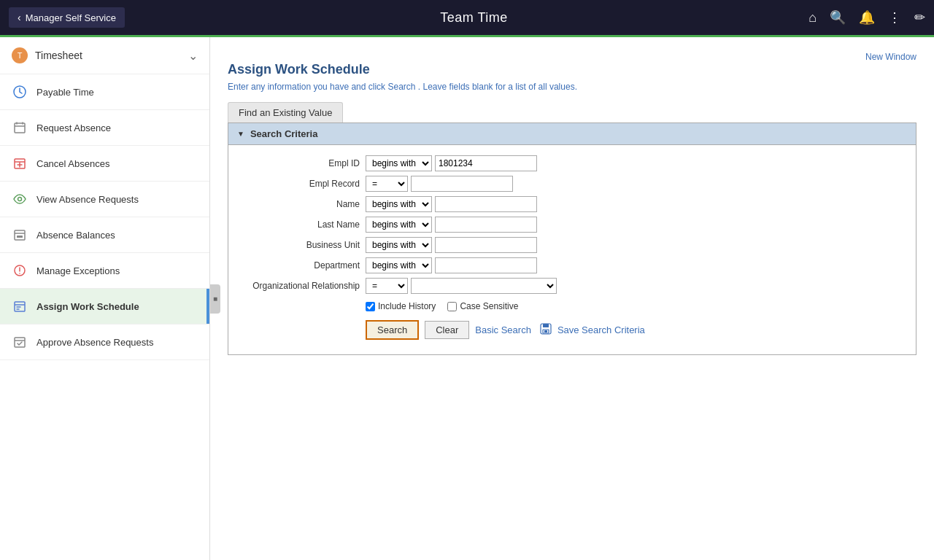 The image size is (934, 560). Describe the element at coordinates (301, 265) in the screenshot. I see `department-label: Department` at that location.